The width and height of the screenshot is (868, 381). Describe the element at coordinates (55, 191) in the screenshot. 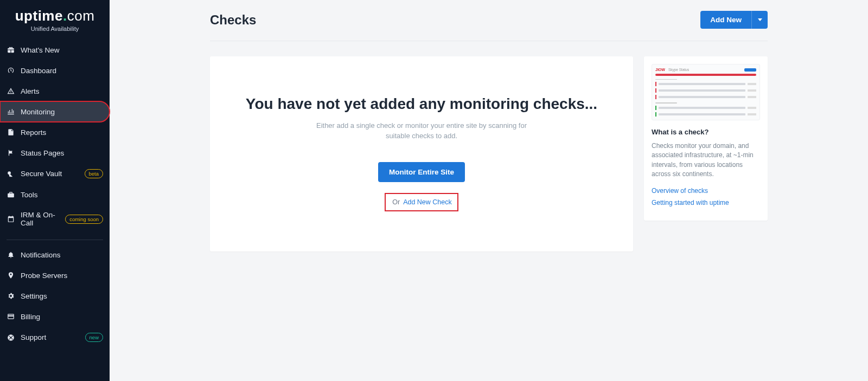

I see `sidebar: uptime.com Unified Availability What's N…` at that location.